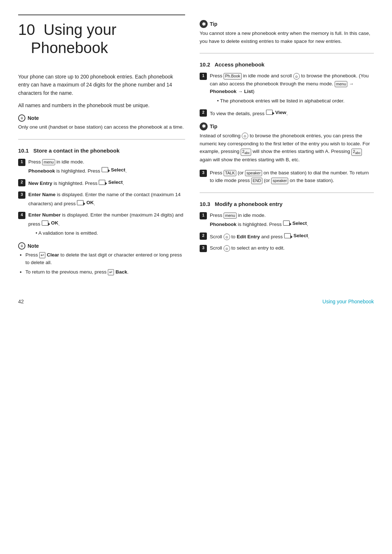 The height and width of the screenshot is (554, 392). Describe the element at coordinates (286, 223) in the screenshot. I see `select-arrow-s1` at that location.